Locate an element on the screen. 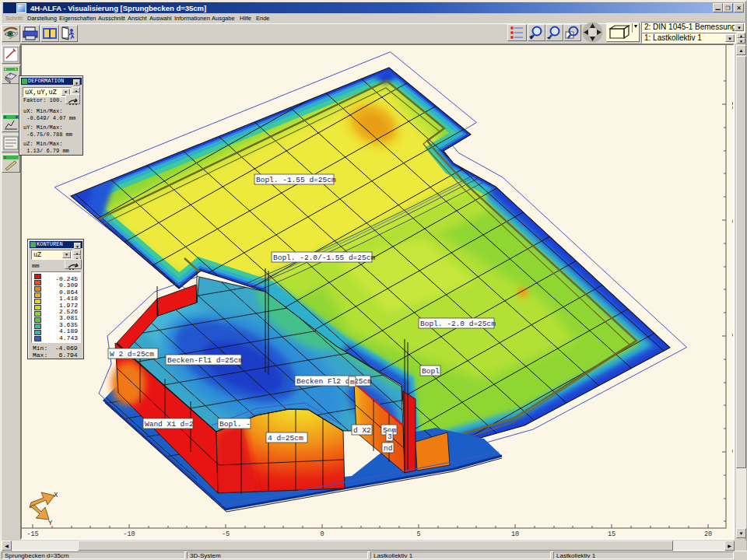 Image resolution: width=747 pixels, height=560 pixels. svg-text: Bopl. -2.0 d=25cm is located at coordinates (458, 324).